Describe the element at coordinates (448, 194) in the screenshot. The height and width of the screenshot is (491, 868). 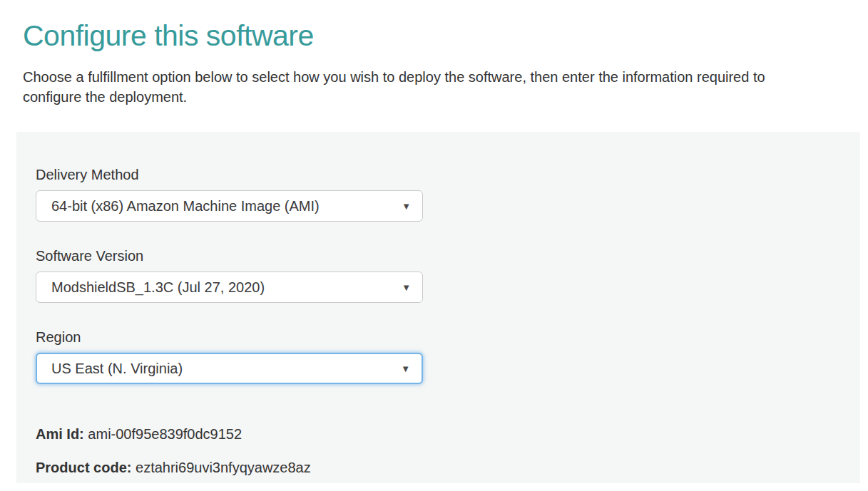
I see `delivery-method-field: Delivery Method 64-bit (x86) Amazon Mach…` at that location.